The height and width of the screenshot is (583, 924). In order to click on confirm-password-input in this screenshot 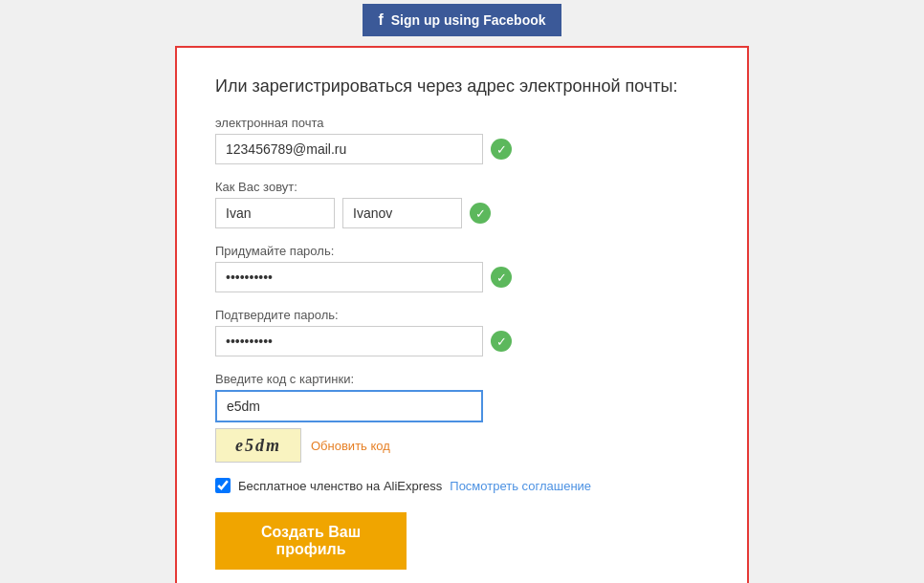, I will do `click(349, 341)`.